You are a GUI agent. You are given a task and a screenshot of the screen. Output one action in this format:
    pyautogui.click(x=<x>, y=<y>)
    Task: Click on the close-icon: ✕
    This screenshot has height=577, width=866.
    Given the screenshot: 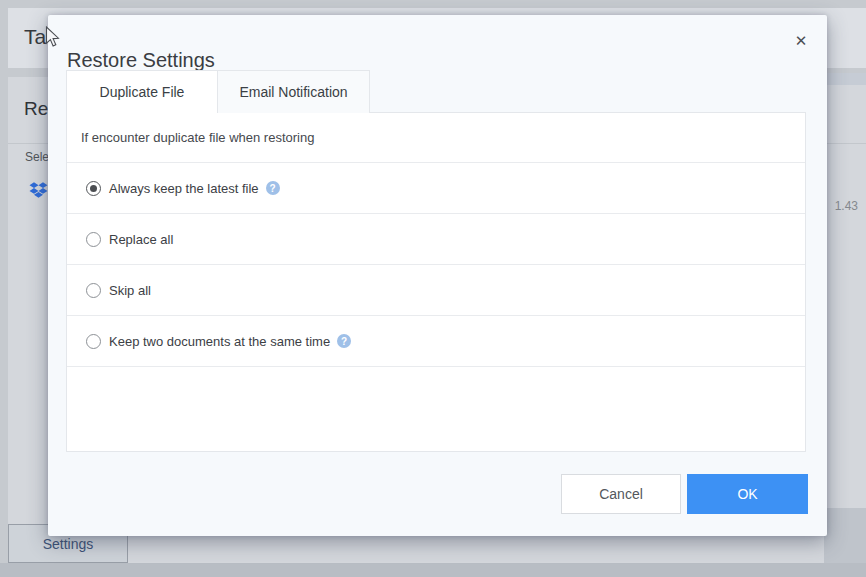 What is the action you would take?
    pyautogui.click(x=801, y=41)
    